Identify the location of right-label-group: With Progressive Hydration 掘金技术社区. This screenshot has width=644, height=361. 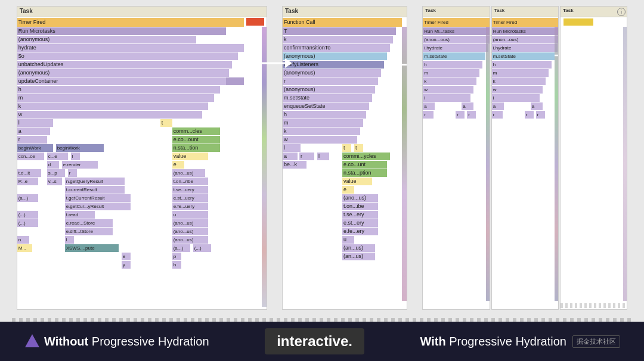
(520, 342).